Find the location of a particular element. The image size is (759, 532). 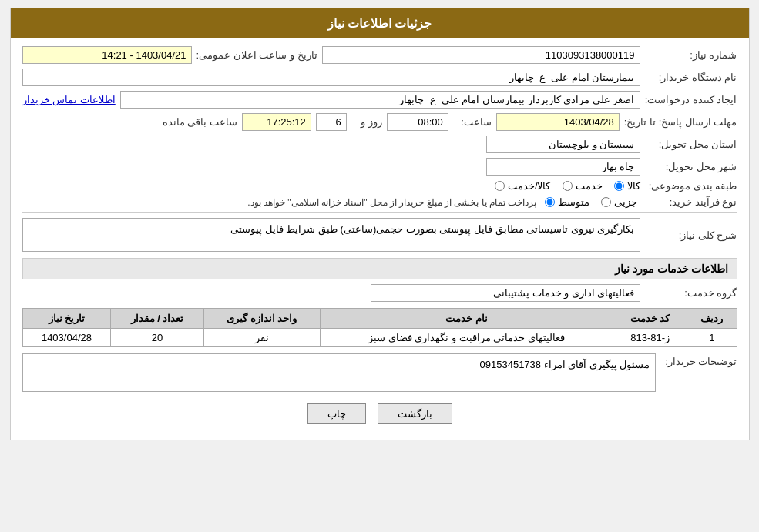

purchase-jozi-label: جزیی is located at coordinates (626, 202).